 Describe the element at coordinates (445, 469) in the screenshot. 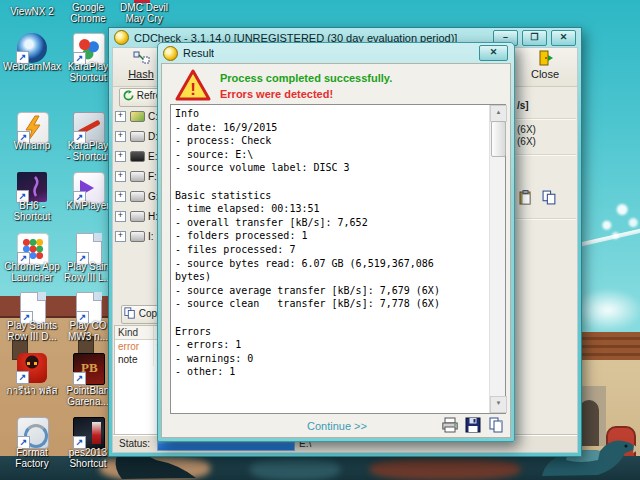

I see `bottom-blob2` at that location.